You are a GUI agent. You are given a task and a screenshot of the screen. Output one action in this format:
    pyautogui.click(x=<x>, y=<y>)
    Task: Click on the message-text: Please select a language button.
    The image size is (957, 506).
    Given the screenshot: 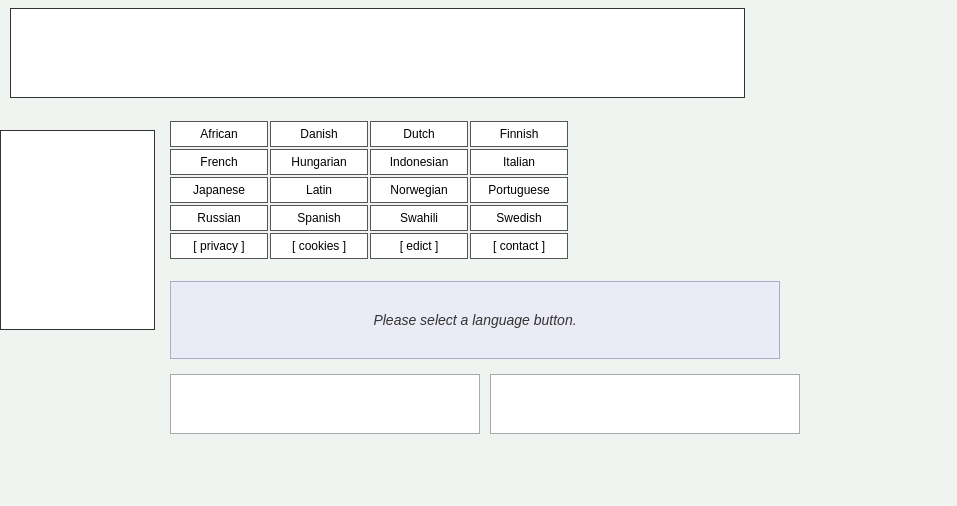 What is the action you would take?
    pyautogui.click(x=474, y=320)
    